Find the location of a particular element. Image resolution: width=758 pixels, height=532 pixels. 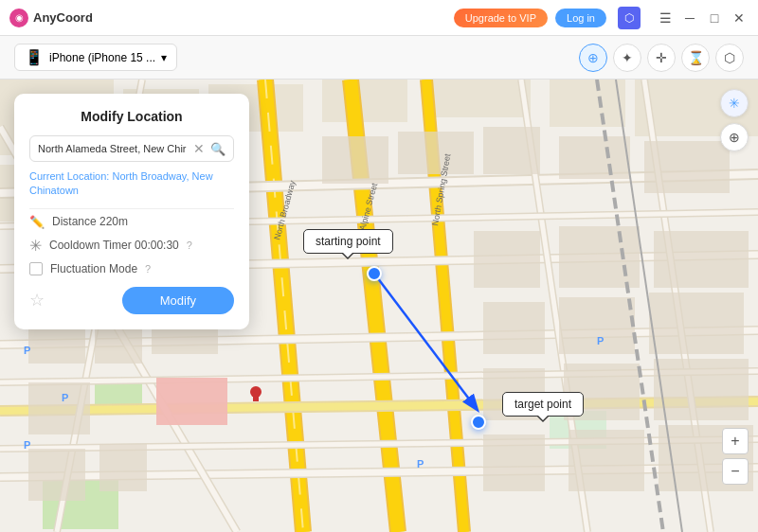

distance-label: Distance 220m is located at coordinates (90, 222).